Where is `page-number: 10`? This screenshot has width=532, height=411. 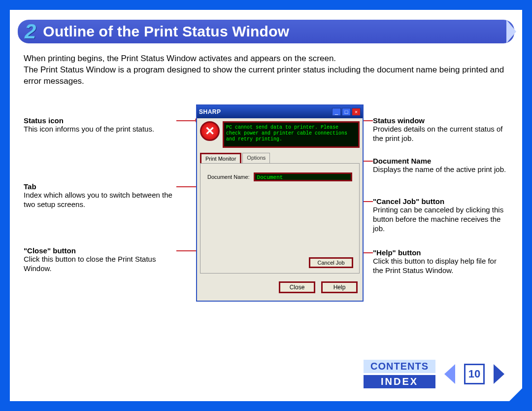
page-number: 10 is located at coordinates (474, 374).